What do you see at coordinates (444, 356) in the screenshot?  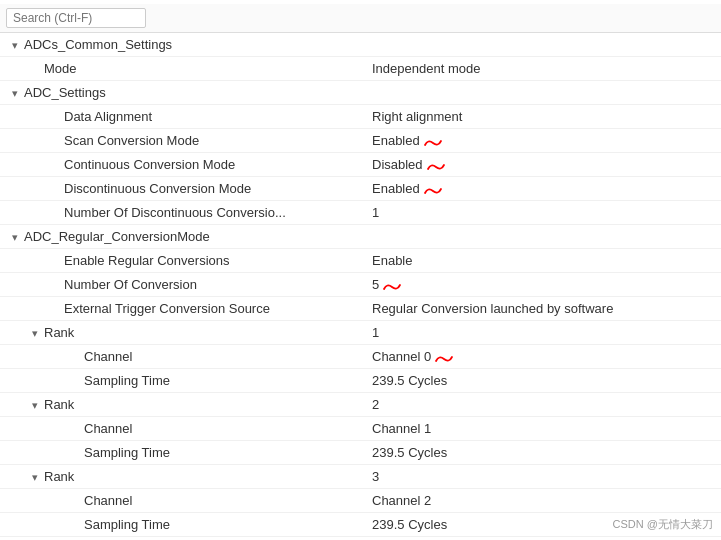 I see `red-mark-rank1-channel` at bounding box center [444, 356].